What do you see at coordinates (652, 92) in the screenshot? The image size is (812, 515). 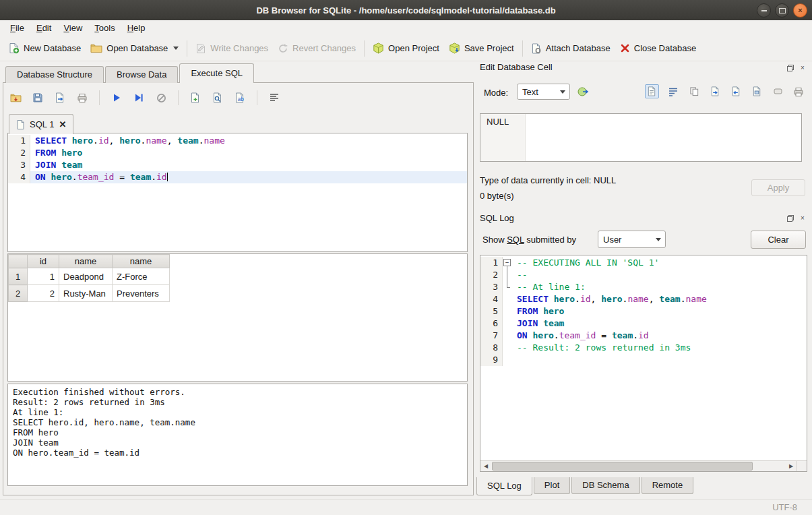 I see `text-document-icon` at bounding box center [652, 92].